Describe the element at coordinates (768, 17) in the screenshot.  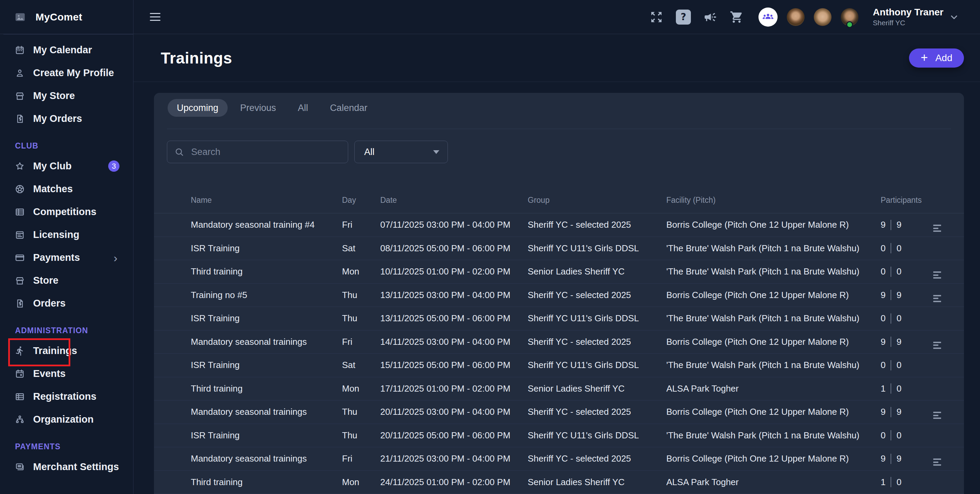
I see `group-avatar` at that location.